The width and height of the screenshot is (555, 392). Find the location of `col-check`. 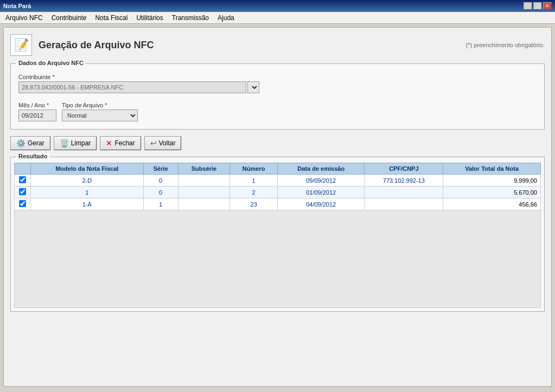

col-check is located at coordinates (23, 169).